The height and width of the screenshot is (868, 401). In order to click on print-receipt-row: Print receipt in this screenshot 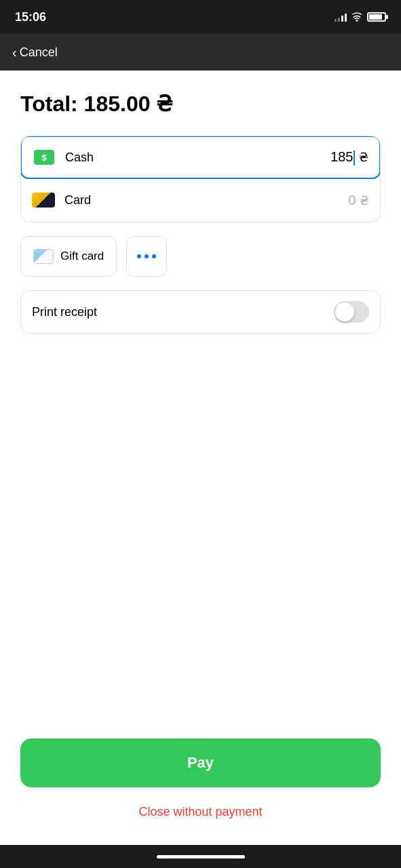, I will do `click(201, 312)`.